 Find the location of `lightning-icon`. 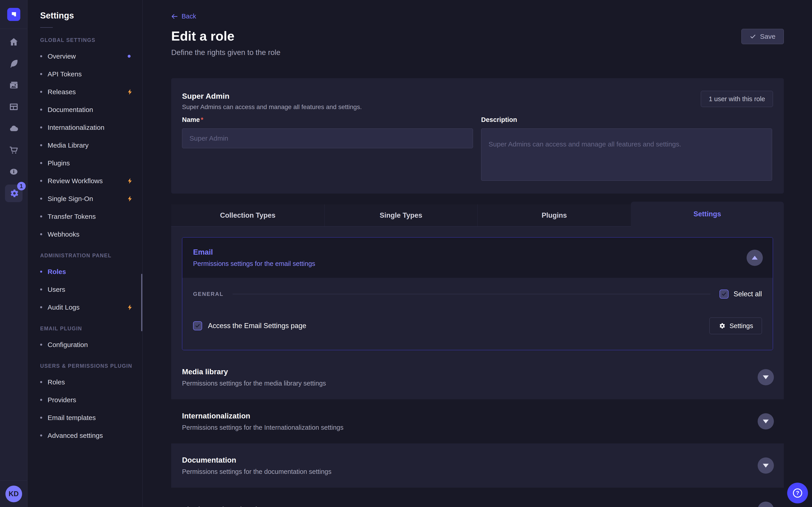

lightning-icon is located at coordinates (130, 92).